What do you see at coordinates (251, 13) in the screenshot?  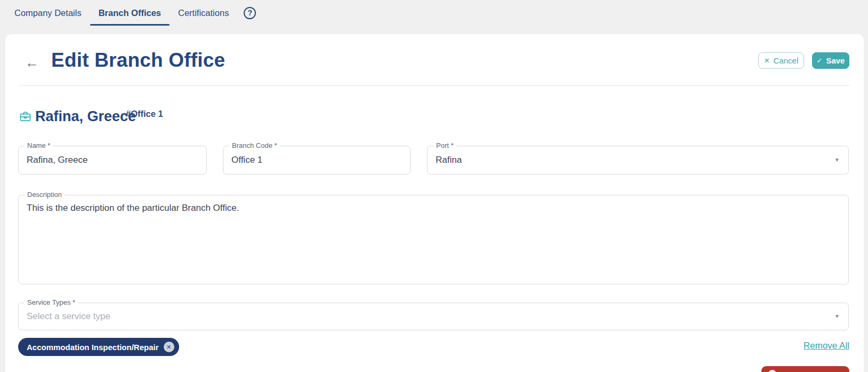 I see `question-mark-glyph: ?` at bounding box center [251, 13].